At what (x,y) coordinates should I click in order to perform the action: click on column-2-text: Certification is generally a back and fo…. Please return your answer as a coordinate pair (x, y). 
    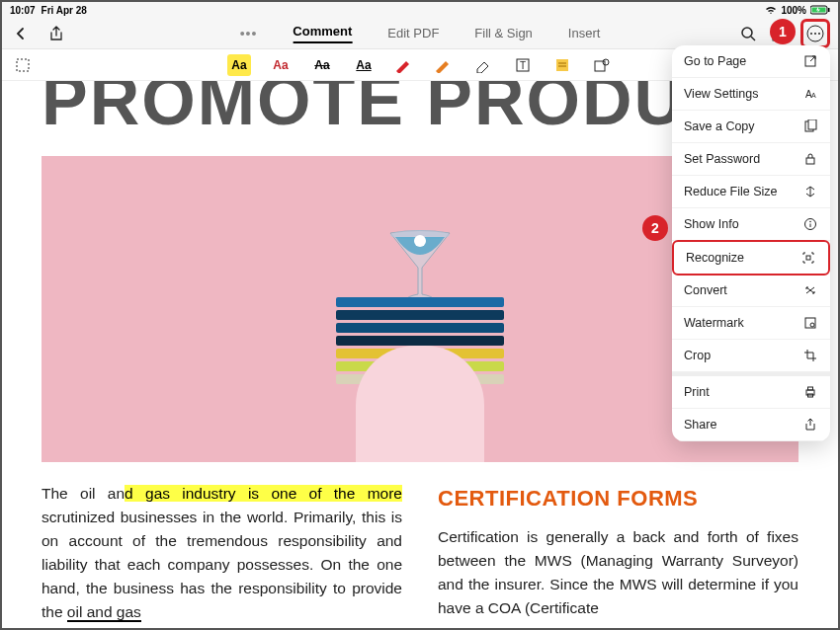
    Looking at the image, I should click on (619, 573).